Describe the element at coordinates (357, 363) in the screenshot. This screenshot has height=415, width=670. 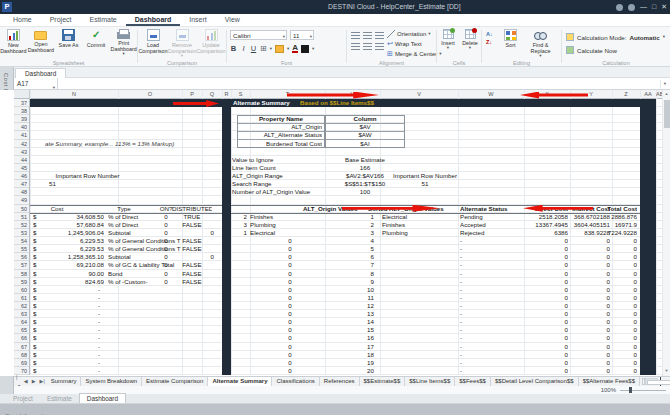
I see `sorted-num-cell: 19` at that location.